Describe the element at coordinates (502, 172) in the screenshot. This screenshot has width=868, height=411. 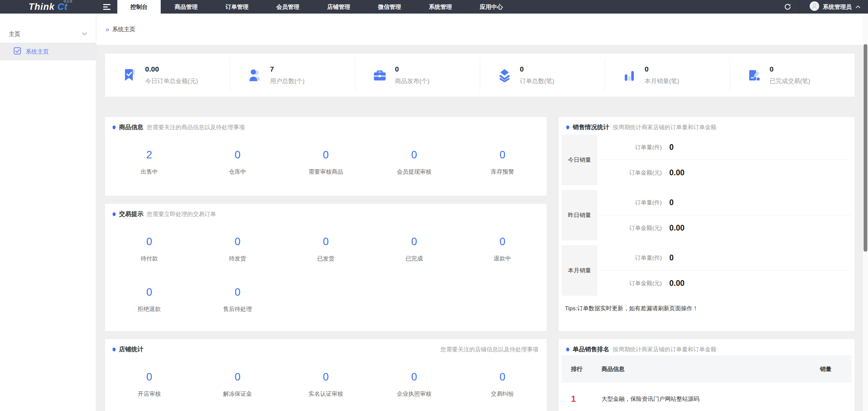
I see `goods-stat-stock-warning: 0库存预警` at that location.